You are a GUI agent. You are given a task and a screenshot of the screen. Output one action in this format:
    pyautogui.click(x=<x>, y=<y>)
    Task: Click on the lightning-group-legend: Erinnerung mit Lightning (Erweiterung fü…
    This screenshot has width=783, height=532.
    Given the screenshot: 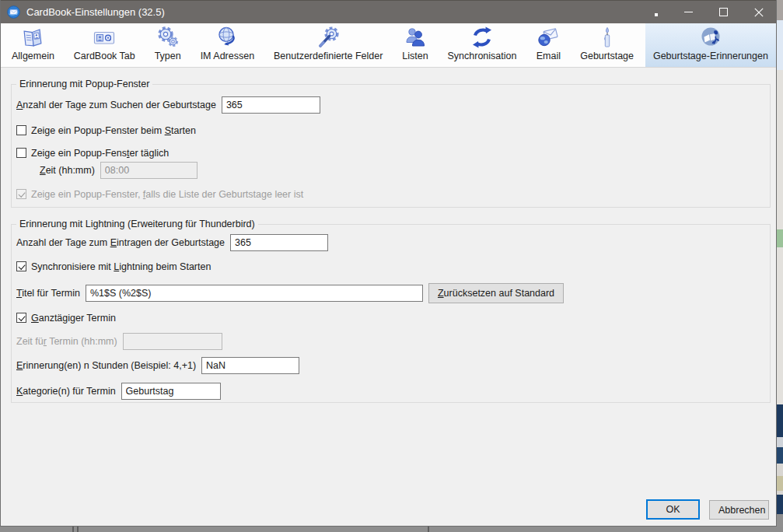 What is the action you would take?
    pyautogui.click(x=137, y=224)
    